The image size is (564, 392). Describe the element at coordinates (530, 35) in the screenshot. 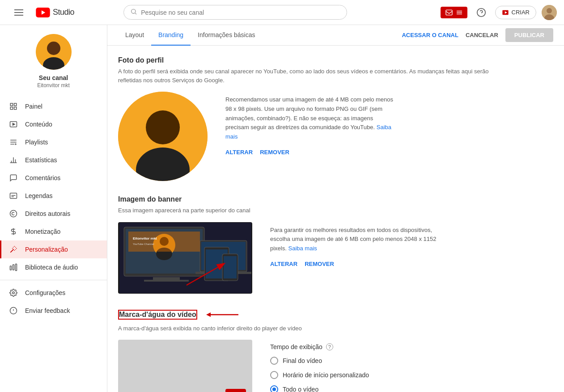

I see `publicar-button: PUBLICAR` at that location.